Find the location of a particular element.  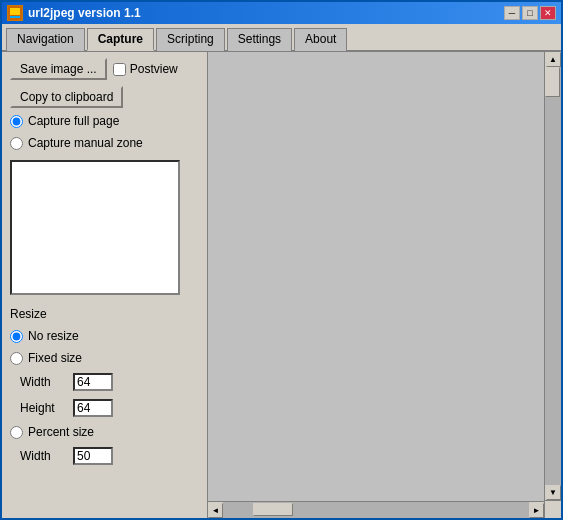

scroll-corner is located at coordinates (552, 509).